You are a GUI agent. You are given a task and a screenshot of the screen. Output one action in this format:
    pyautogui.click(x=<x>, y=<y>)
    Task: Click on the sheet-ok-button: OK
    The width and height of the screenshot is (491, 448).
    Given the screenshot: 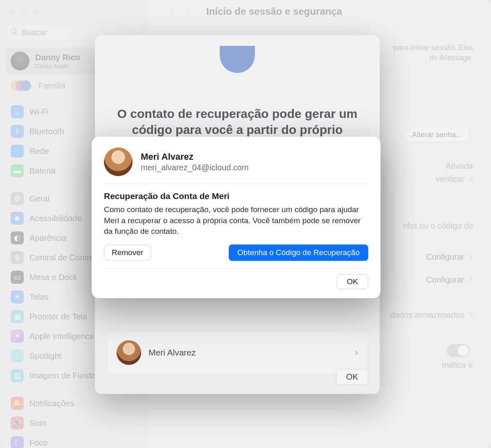 What is the action you would take?
    pyautogui.click(x=352, y=377)
    